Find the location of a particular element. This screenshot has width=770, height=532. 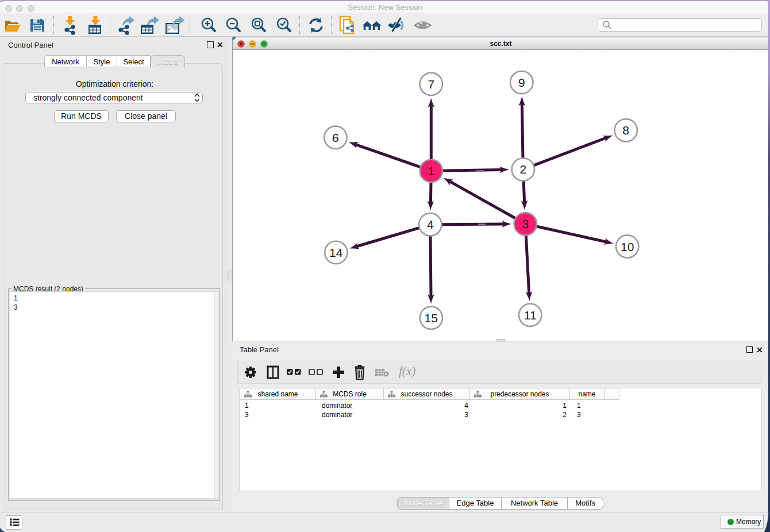

svg-text: 11 is located at coordinates (530, 315).